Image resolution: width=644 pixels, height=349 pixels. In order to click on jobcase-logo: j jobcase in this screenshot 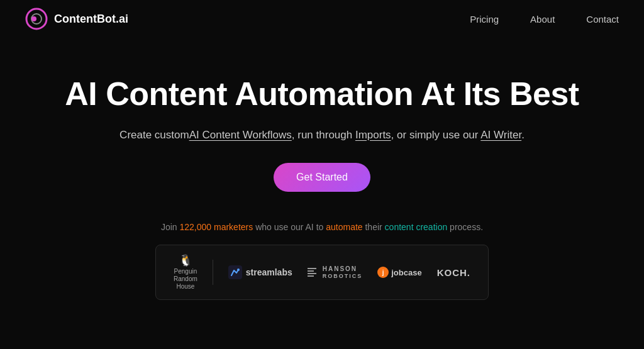, I will do `click(399, 272)`.